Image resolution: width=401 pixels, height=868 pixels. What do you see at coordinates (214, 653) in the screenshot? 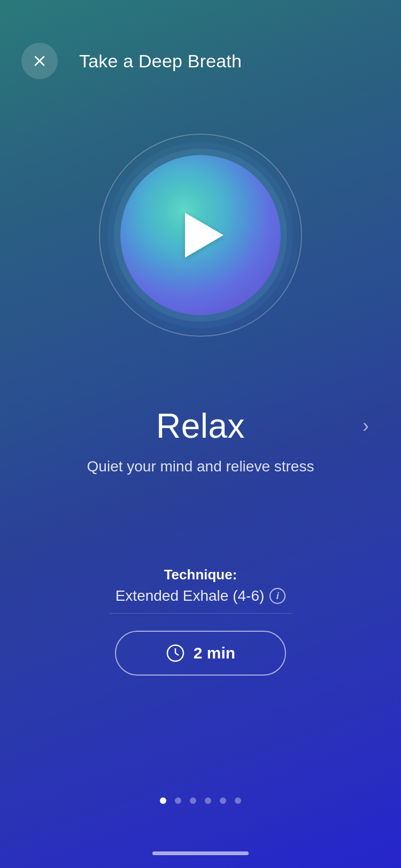
I see `duration-text: 2 min` at bounding box center [214, 653].